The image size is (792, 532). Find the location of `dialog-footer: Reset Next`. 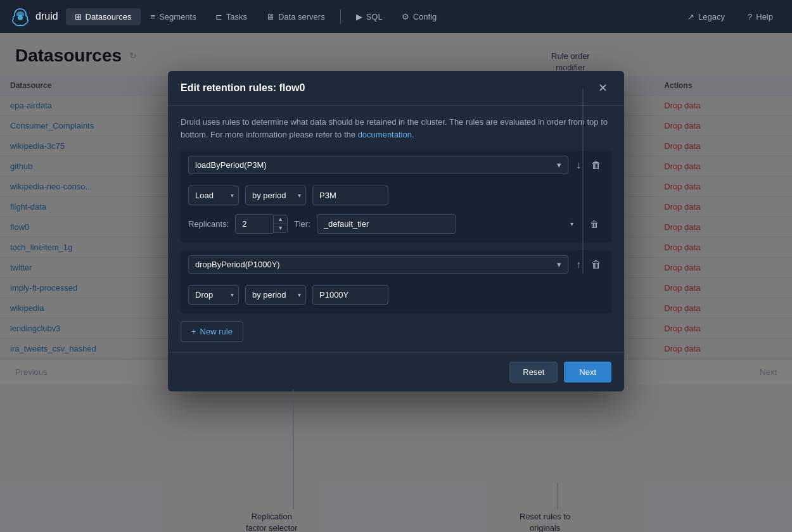

dialog-footer: Reset Next is located at coordinates (396, 372).